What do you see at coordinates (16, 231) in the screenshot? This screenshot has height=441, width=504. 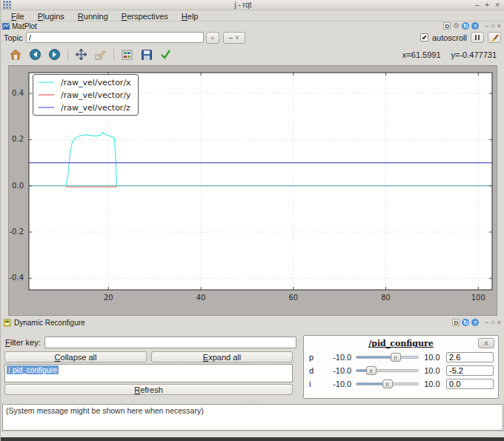 I see `svg-text: -0.2` at bounding box center [16, 231].